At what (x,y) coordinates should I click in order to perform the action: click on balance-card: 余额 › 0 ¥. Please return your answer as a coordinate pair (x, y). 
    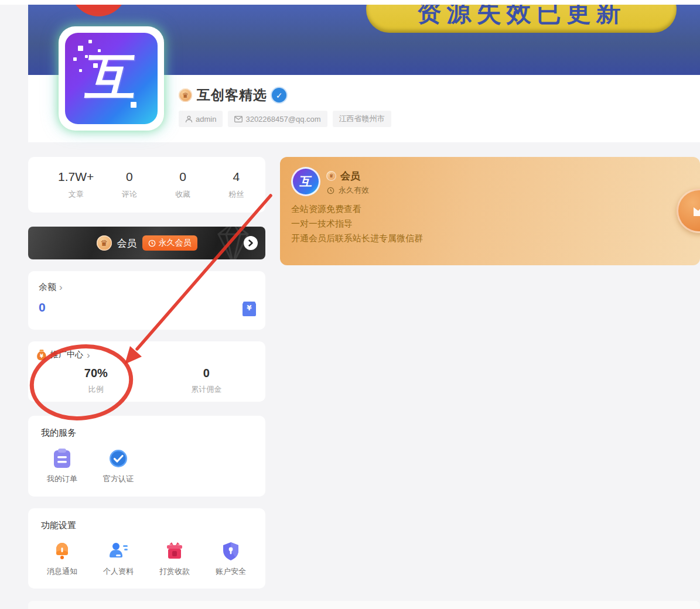
    Looking at the image, I should click on (146, 300).